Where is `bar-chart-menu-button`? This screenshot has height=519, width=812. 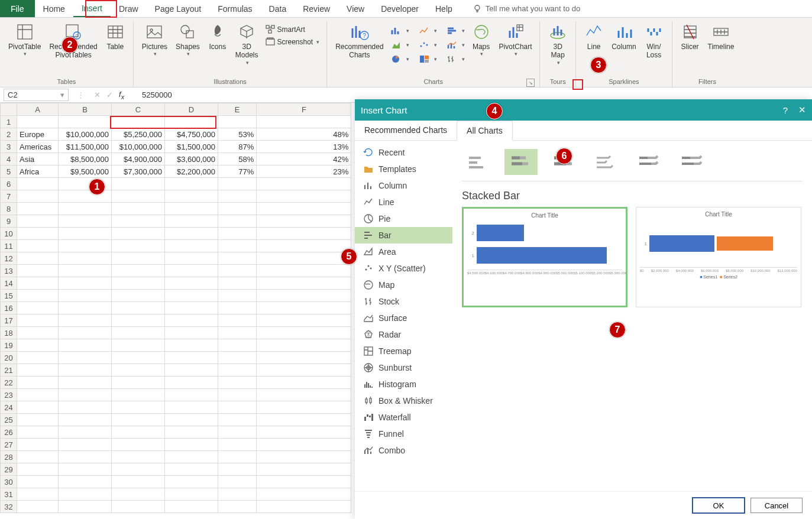
bar-chart-menu-button is located at coordinates (455, 31).